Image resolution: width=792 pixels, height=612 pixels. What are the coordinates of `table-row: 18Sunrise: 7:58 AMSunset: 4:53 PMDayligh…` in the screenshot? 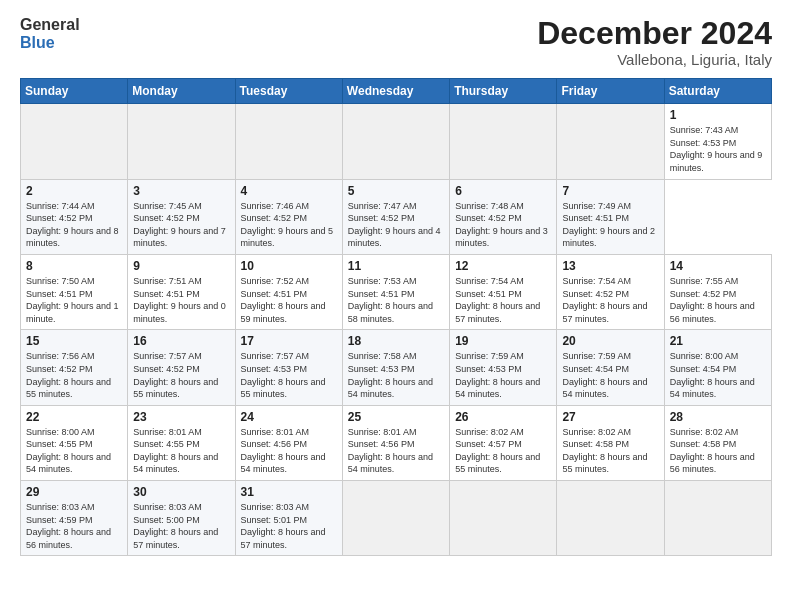 It's located at (396, 368).